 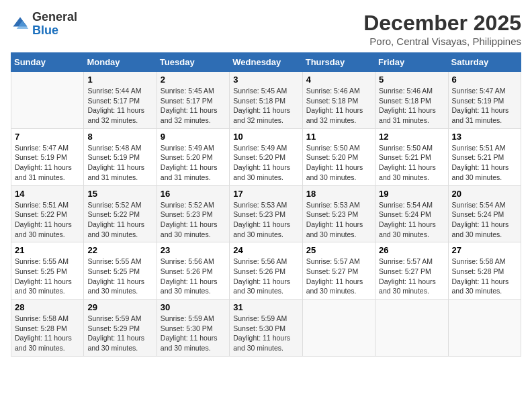 What do you see at coordinates (47, 193) in the screenshot?
I see `day-number: 14` at bounding box center [47, 193].